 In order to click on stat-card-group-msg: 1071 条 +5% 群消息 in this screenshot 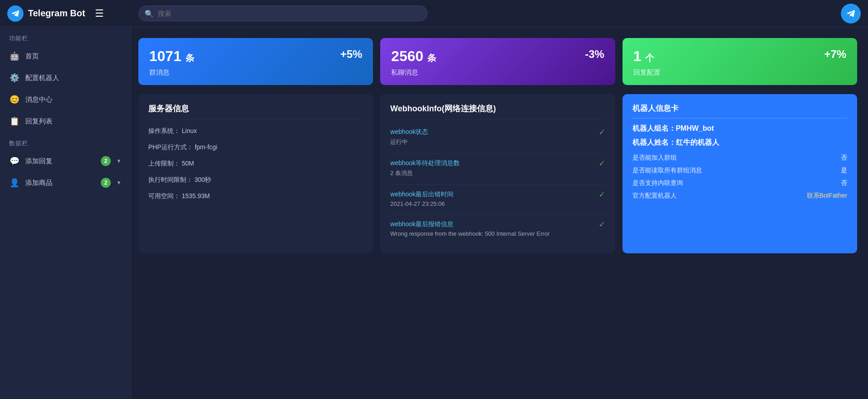, I will do `click(256, 62)`.